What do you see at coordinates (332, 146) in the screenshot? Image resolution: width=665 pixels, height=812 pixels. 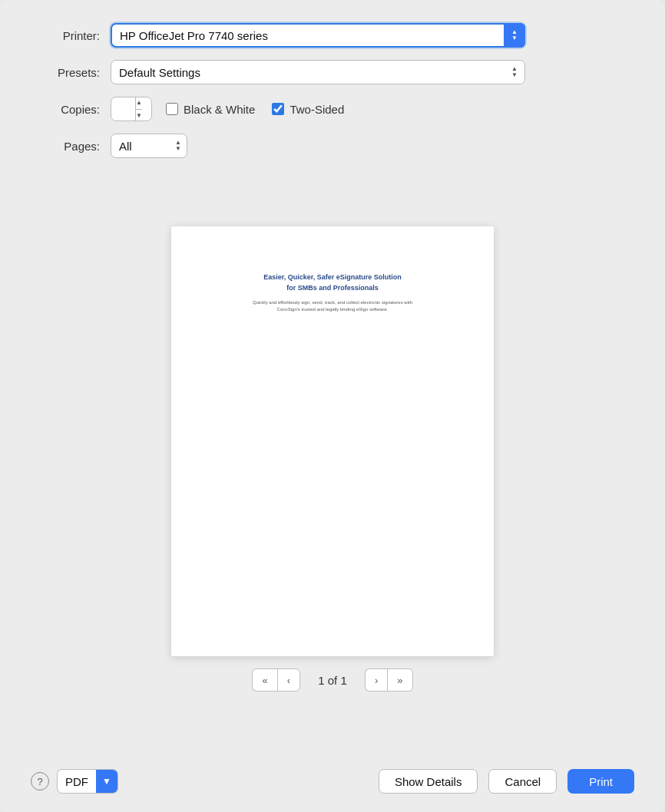 I see `pages-row: Pages: All ▲ ▼` at bounding box center [332, 146].